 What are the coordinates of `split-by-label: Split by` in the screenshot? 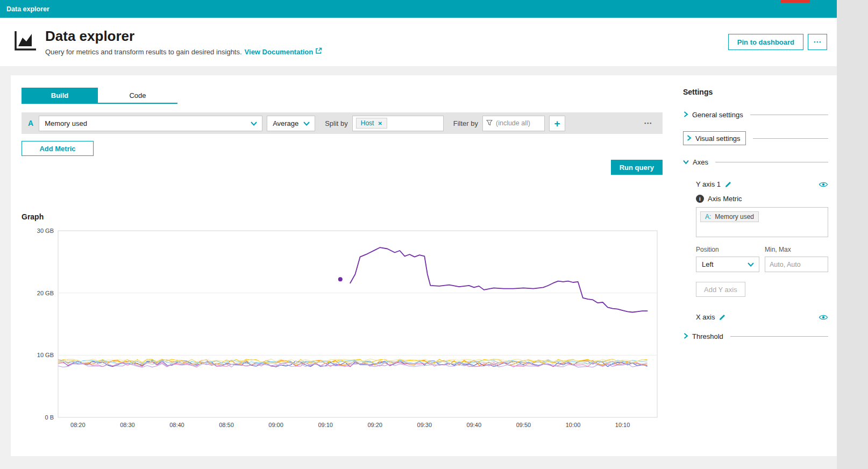 It's located at (337, 124).